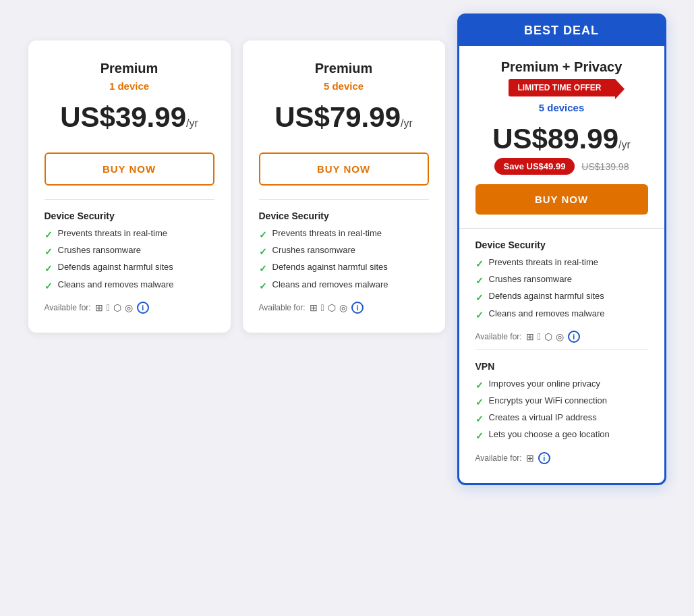  What do you see at coordinates (129, 117) in the screenshot?
I see `plan-price-1: US$39.99/yr` at bounding box center [129, 117].